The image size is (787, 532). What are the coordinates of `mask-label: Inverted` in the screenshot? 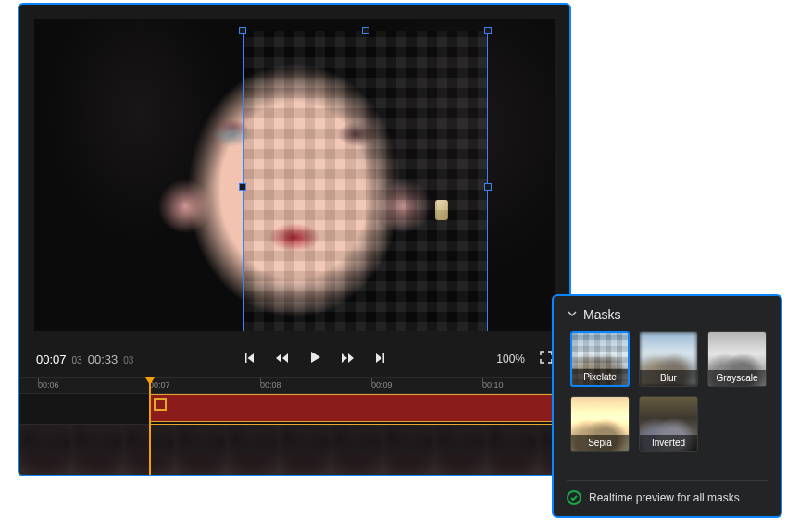 It's located at (668, 442).